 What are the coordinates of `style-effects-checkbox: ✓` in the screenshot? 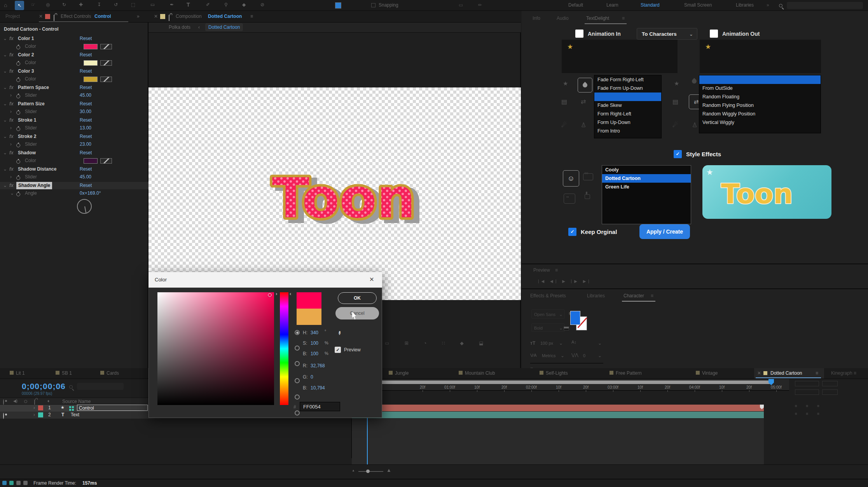 It's located at (678, 154).